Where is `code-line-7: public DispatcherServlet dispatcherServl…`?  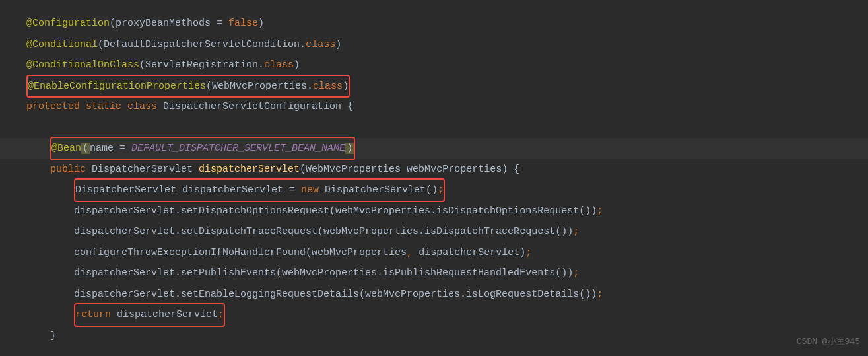 code-line-7: public DispatcherServlet dispatcherServl… is located at coordinates (434, 170).